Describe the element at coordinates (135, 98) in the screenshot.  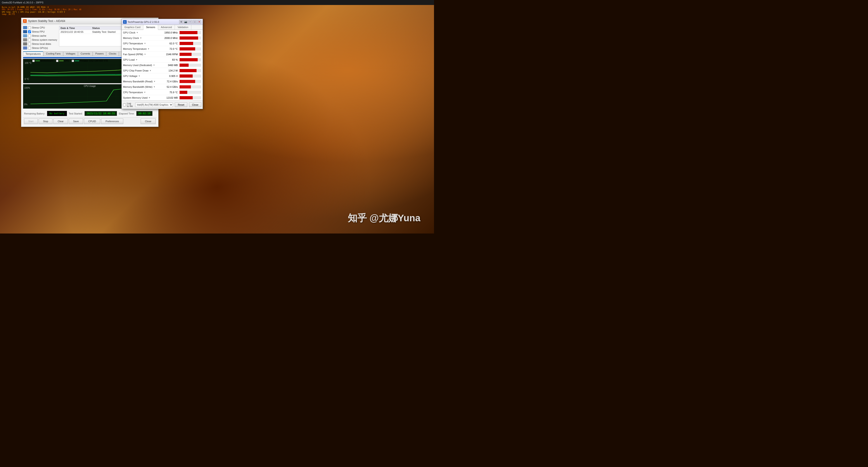
I see `sys-mem-label: System Memory Used` at that location.